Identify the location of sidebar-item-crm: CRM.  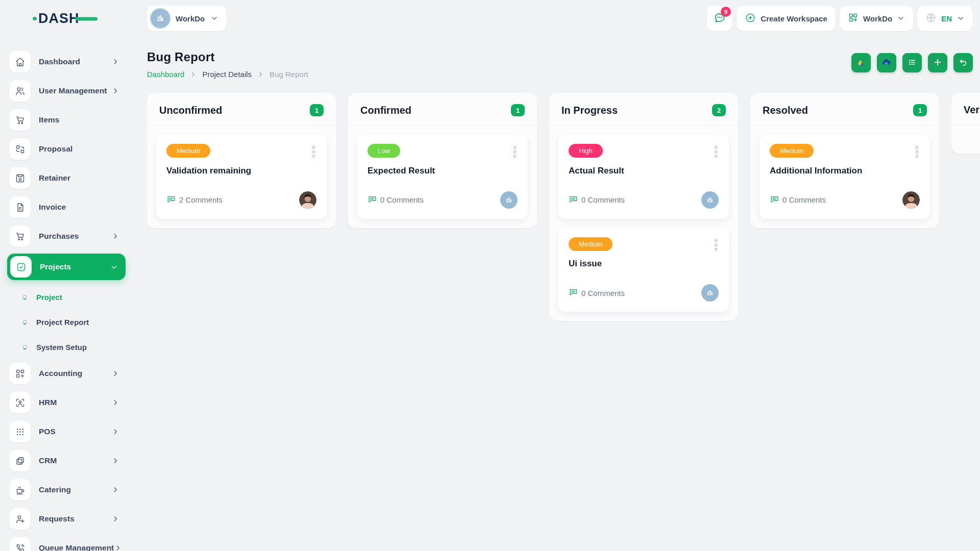
(66, 461).